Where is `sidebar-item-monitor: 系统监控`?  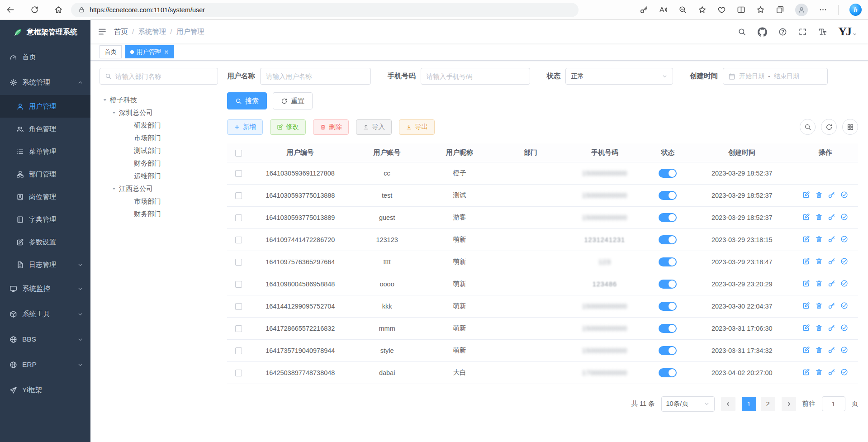 sidebar-item-monitor: 系统监控 is located at coordinates (45, 289).